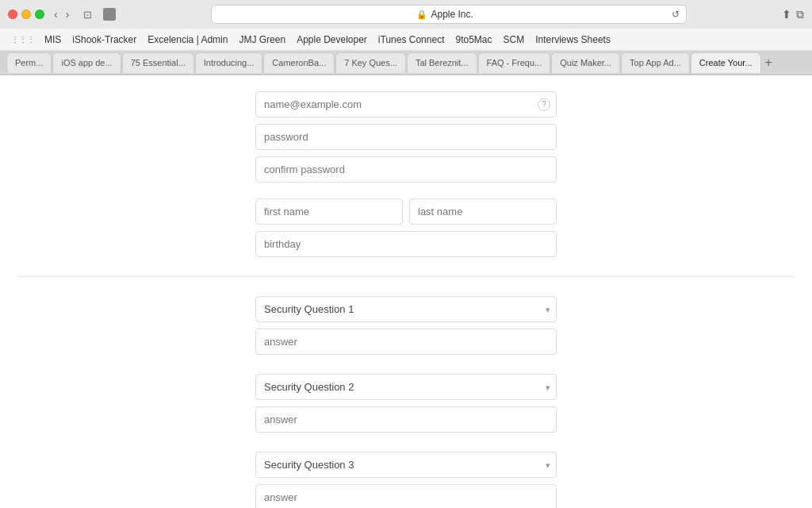 This screenshot has height=508, width=812. I want to click on security-q1-wrapper: Security Question 1 ▾, so click(406, 310).